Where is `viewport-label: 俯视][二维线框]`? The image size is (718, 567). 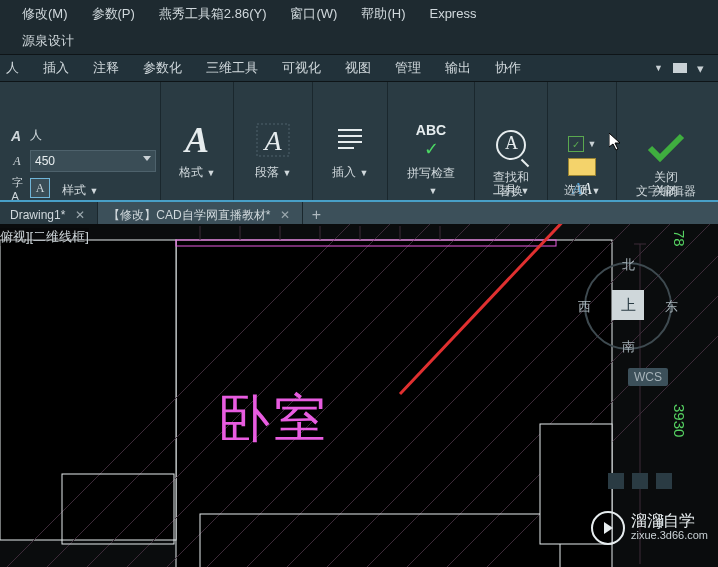
viewport-label: 俯视][二维线框] is located at coordinates (44, 237).